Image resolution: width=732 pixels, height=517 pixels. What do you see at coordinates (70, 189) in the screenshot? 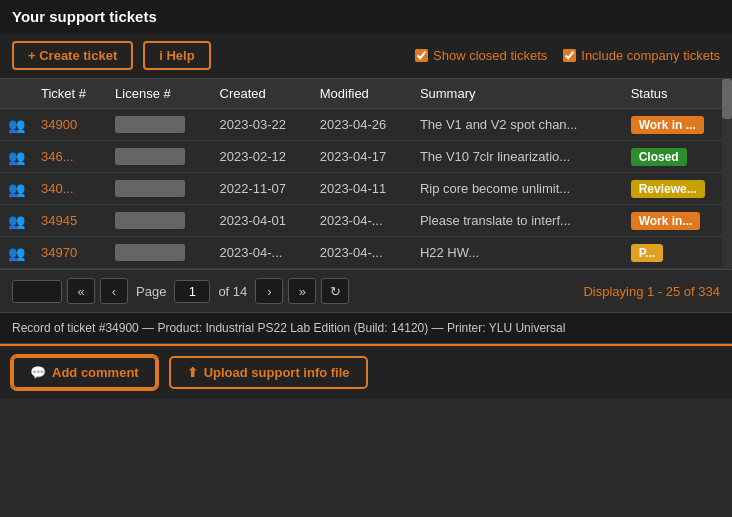
I see `row-ticket: 340...` at bounding box center [70, 189].